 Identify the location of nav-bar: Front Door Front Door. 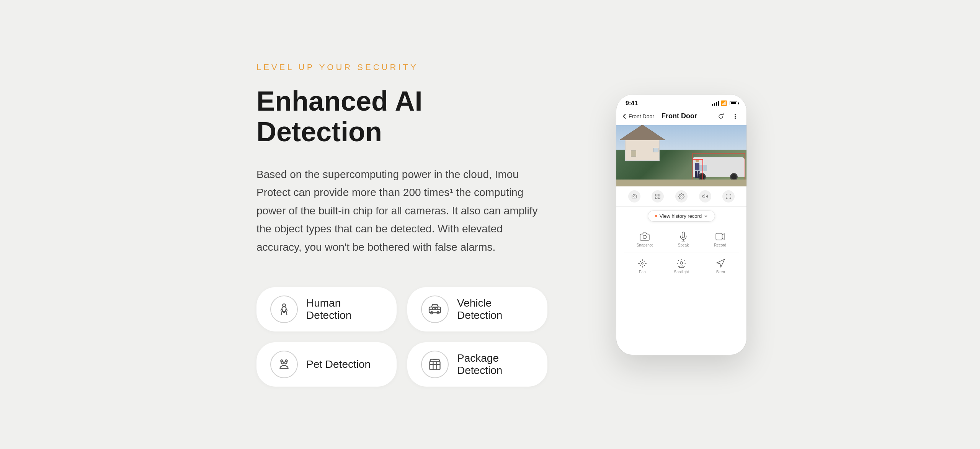
(681, 117).